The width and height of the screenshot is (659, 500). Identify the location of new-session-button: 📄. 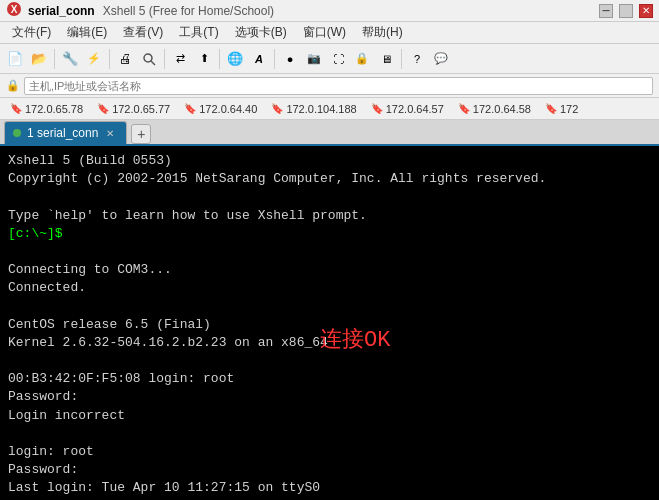
(15, 59).